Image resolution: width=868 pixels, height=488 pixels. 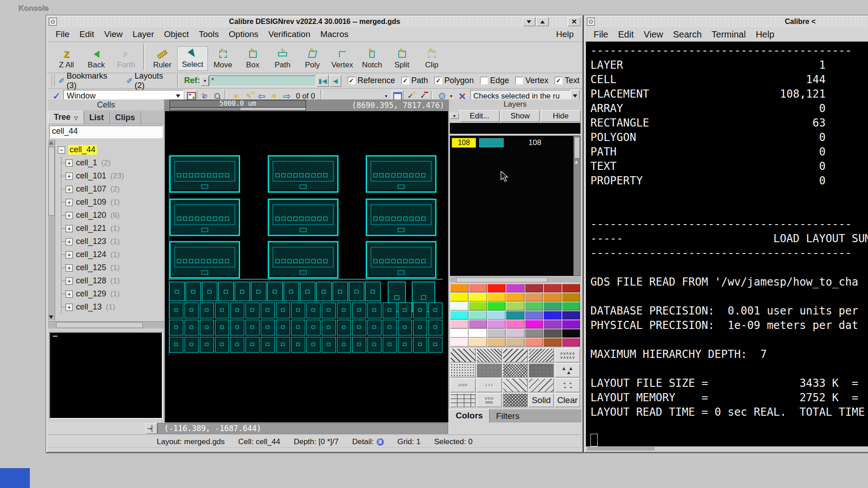 What do you see at coordinates (162, 59) in the screenshot?
I see `ruler-tool-button: Ruler` at bounding box center [162, 59].